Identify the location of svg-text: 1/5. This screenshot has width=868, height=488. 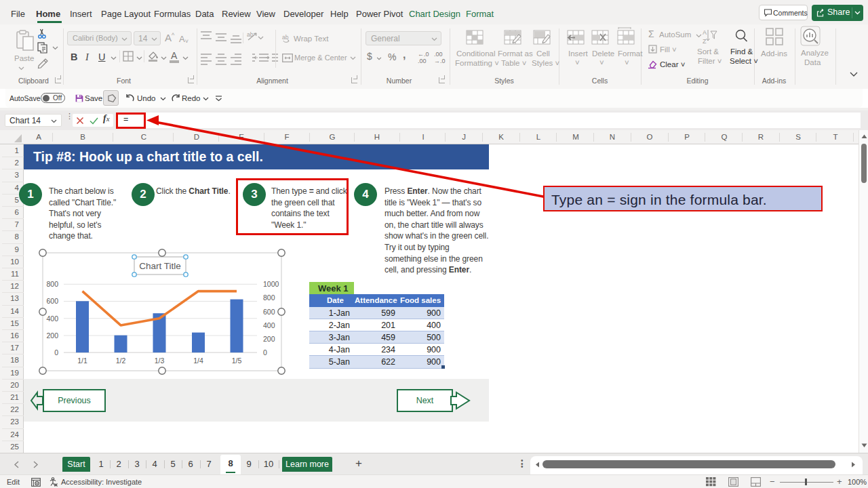
(237, 361).